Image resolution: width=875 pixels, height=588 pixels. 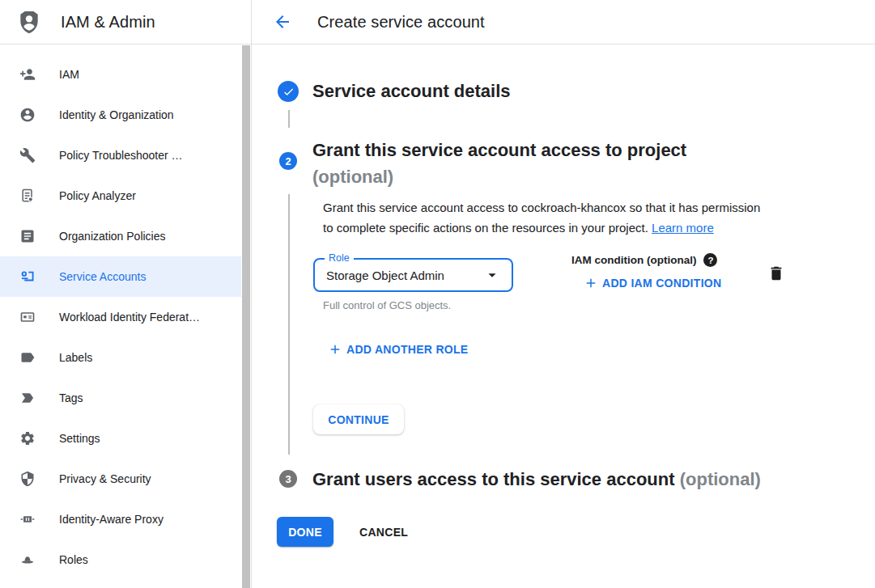 I want to click on product-title: IAM & Admin, so click(x=108, y=23).